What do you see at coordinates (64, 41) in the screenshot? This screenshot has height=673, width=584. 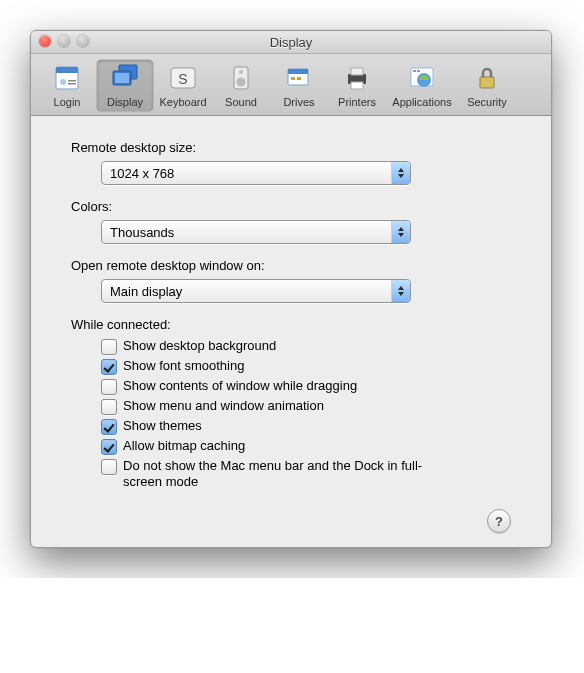 I see `window-controls` at bounding box center [64, 41].